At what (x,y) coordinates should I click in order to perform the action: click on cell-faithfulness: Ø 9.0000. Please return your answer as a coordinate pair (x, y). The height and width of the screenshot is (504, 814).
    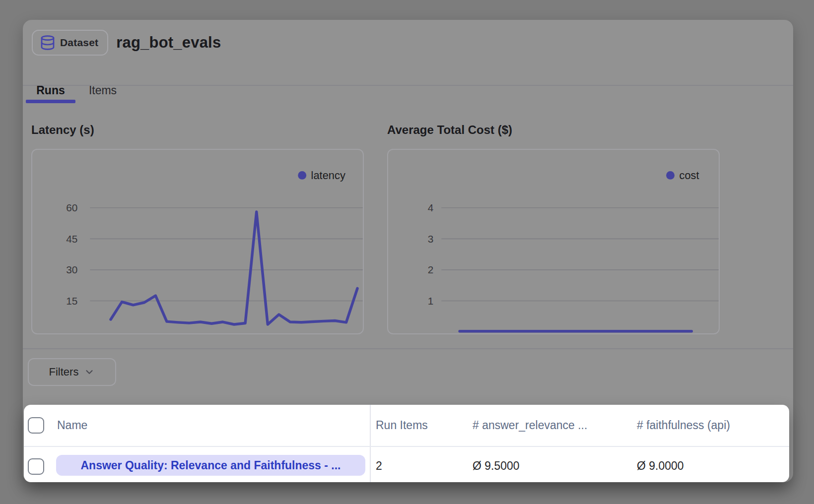
    Looking at the image, I should click on (660, 466).